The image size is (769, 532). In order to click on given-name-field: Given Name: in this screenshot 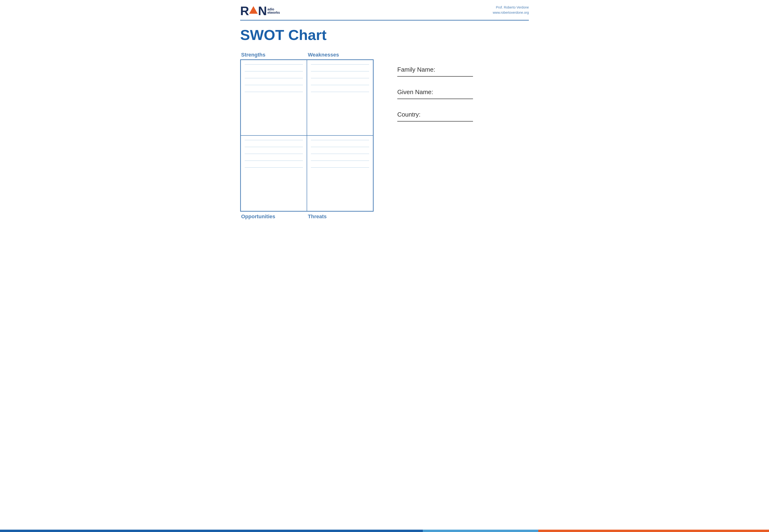, I will do `click(463, 94)`.